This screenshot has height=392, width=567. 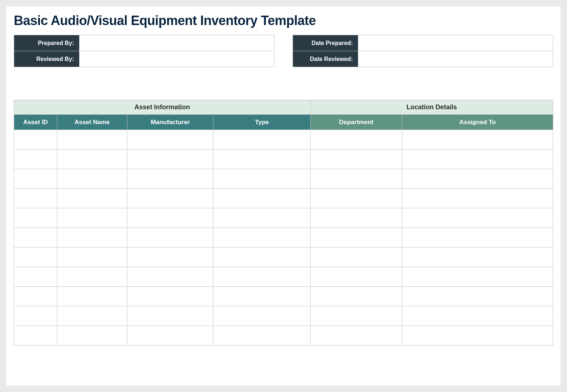 I want to click on meta-block-right: Date Prepared: Date Reviewed:, so click(x=423, y=51).